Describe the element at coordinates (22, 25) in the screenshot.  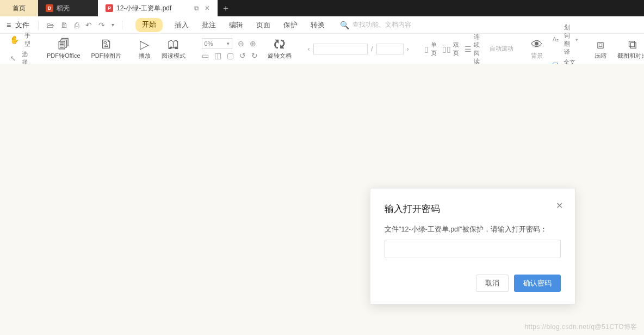
I see `menu-file: 文件` at that location.